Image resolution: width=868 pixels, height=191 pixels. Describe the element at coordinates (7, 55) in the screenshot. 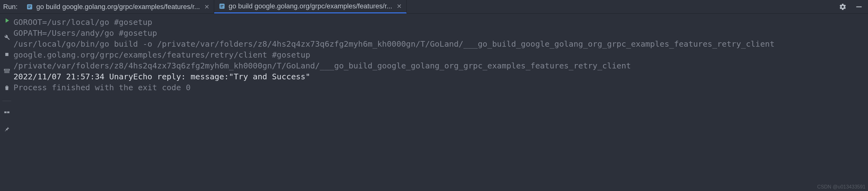

I see `stop-button` at that location.